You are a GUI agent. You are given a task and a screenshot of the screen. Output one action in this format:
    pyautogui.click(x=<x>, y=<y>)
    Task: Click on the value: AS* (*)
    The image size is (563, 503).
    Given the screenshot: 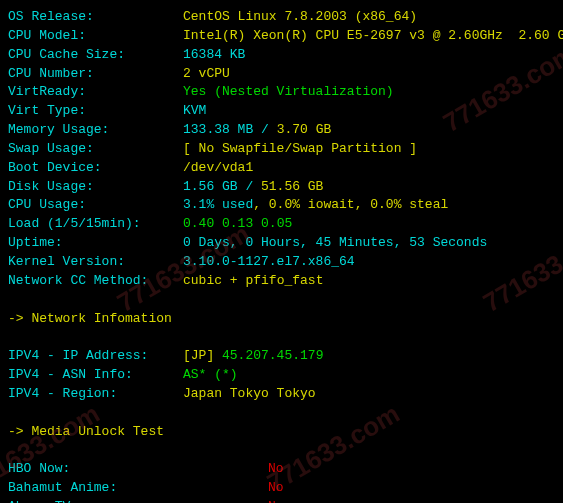 What is the action you would take?
    pyautogui.click(x=210, y=376)
    